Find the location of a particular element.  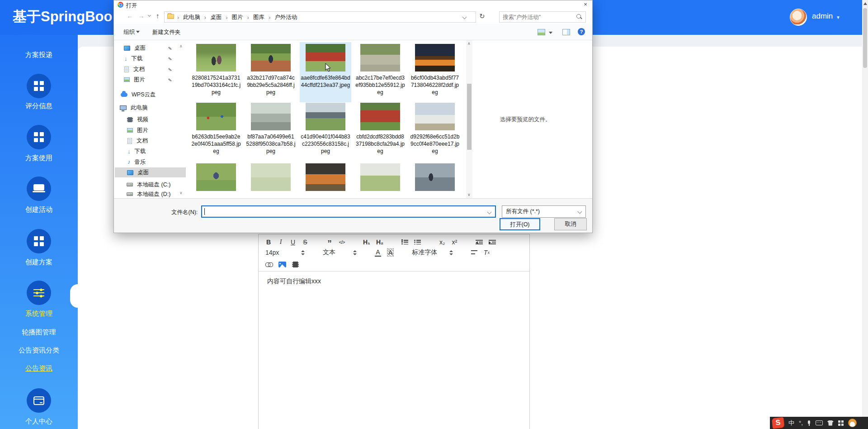

cancel-button: 取消 is located at coordinates (571, 224).